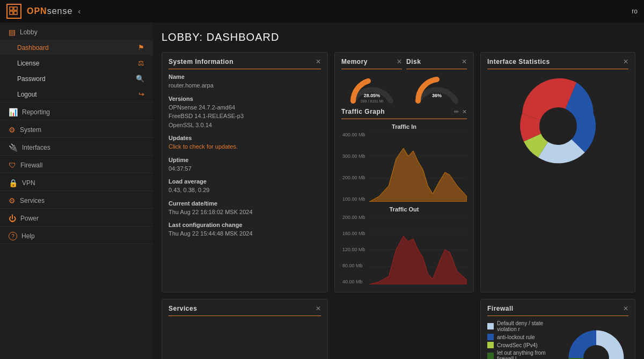 This screenshot has width=644, height=359. What do you see at coordinates (76, 31) in the screenshot?
I see `sidebar-section-header-lobby: ▤ Lobby` at bounding box center [76, 31].